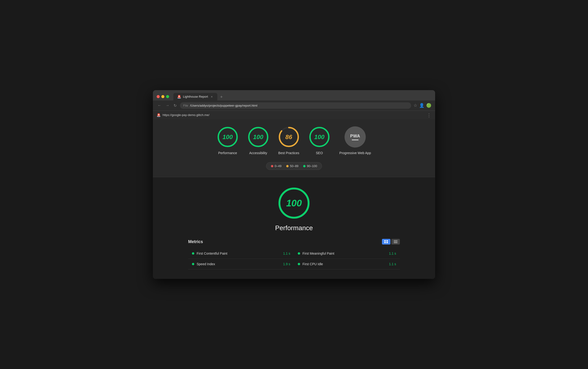  What do you see at coordinates (196, 97) in the screenshot?
I see `tab-title: Lighthouse Report` at bounding box center [196, 97].